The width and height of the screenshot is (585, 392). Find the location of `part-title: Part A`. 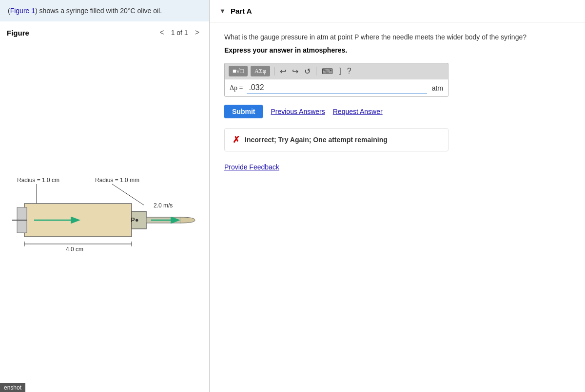

part-title: Part A is located at coordinates (241, 11).